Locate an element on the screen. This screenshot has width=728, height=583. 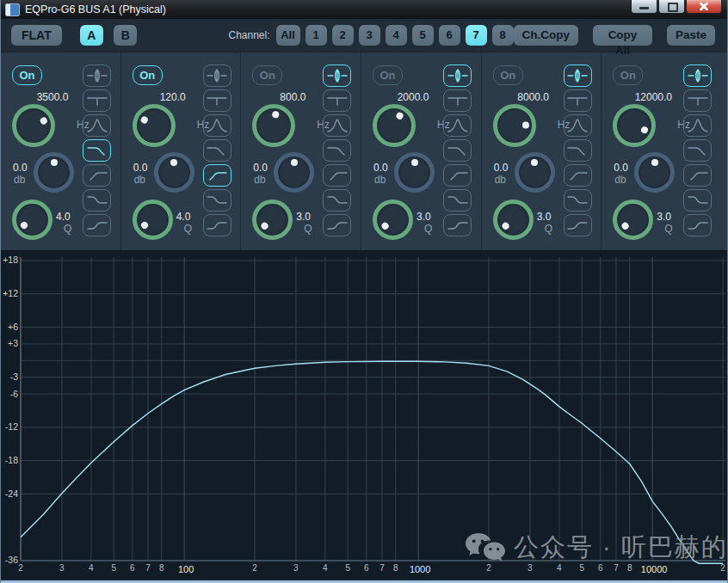
copy-all-button: Copy All is located at coordinates (623, 35).